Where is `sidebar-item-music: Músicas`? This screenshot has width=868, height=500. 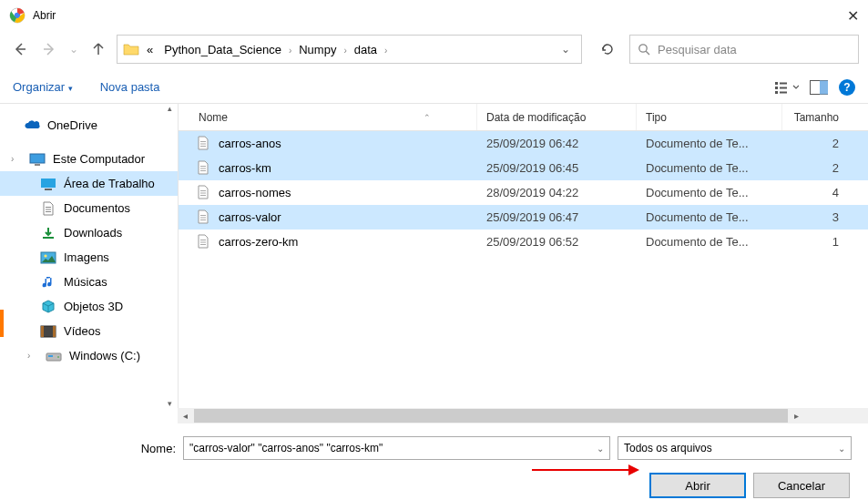 sidebar-item-music: Músicas is located at coordinates (89, 282).